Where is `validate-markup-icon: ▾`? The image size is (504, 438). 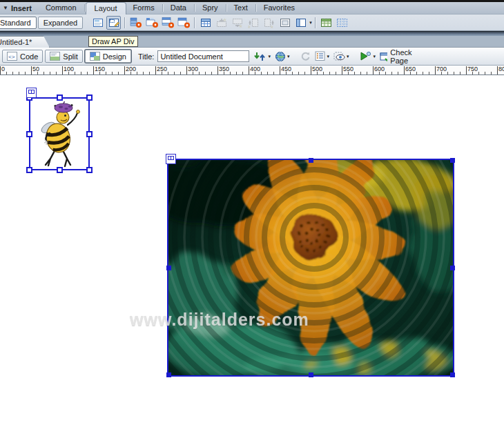
validate-markup-icon: ▾ is located at coordinates (367, 57).